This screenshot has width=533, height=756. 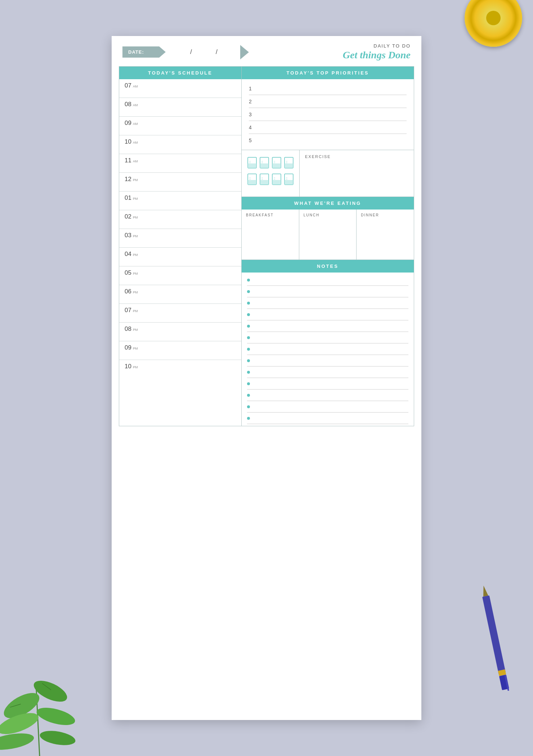 I want to click on priority-item: 5, so click(x=328, y=140).